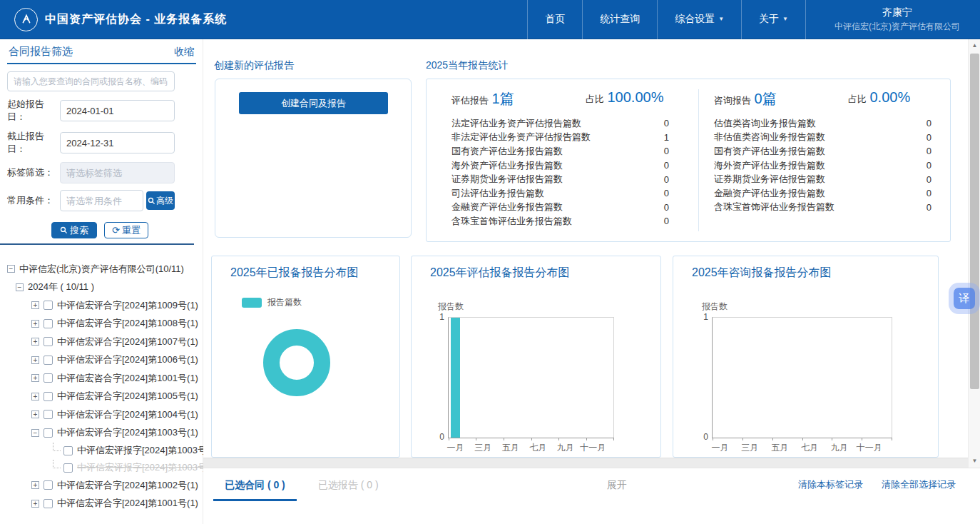 This screenshot has width=980, height=524. What do you see at coordinates (490, 20) in the screenshot?
I see `top-navbar: 中国资产评估协会 - 业务报备系统 首页 统计查询 综合设置 ▼ 关于 ▼ 齐康…` at bounding box center [490, 20].